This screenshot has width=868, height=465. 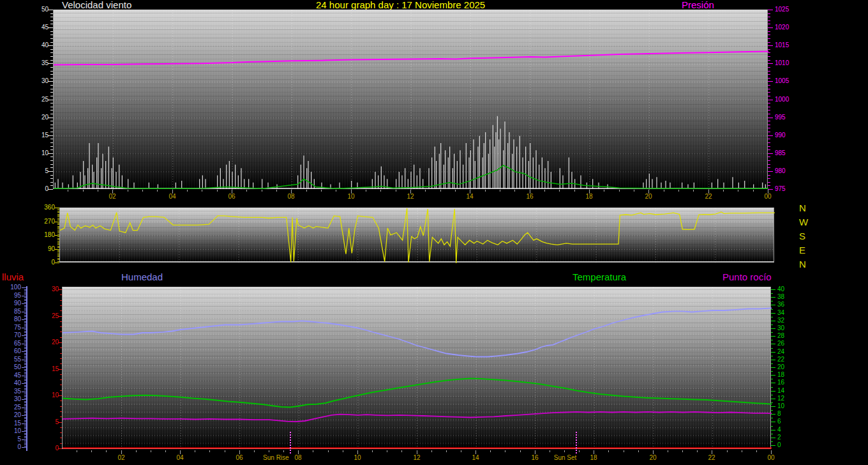 I want to click on axis-tick-label: 1015, so click(x=782, y=45).